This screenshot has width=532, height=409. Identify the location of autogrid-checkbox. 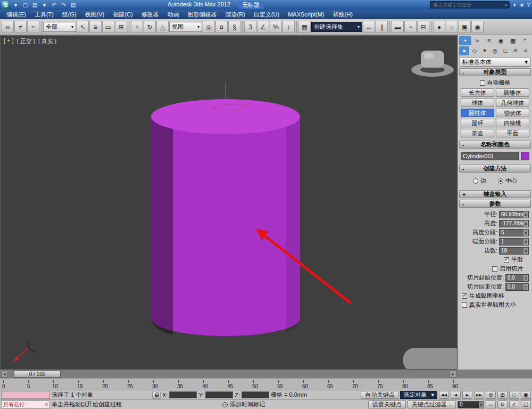
(483, 83).